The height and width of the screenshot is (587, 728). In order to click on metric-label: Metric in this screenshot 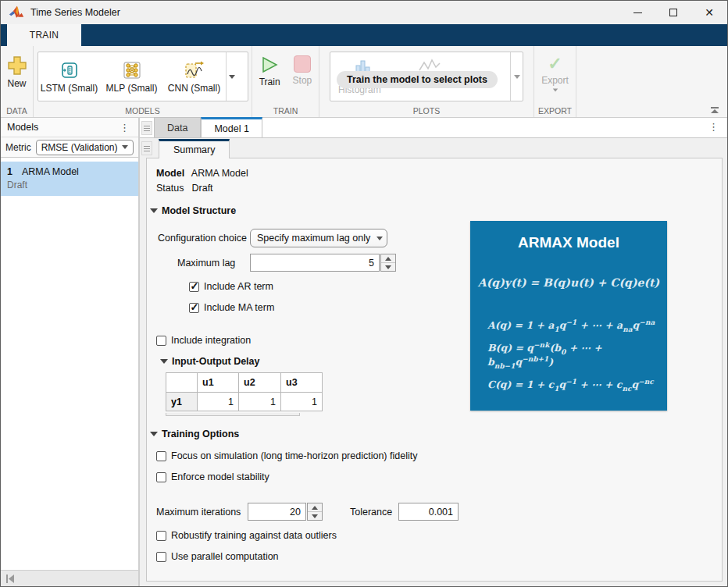, I will do `click(19, 148)`.